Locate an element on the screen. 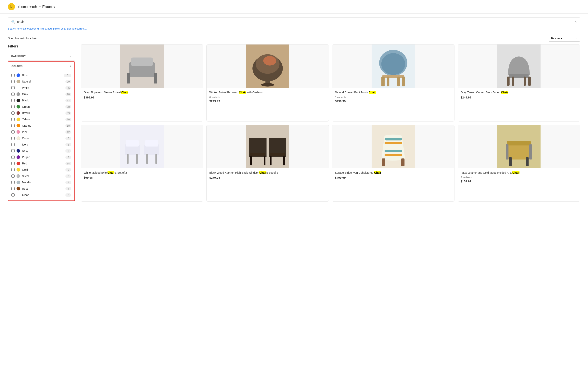 This screenshot has width=588, height=371. search-input is located at coordinates (296, 22).